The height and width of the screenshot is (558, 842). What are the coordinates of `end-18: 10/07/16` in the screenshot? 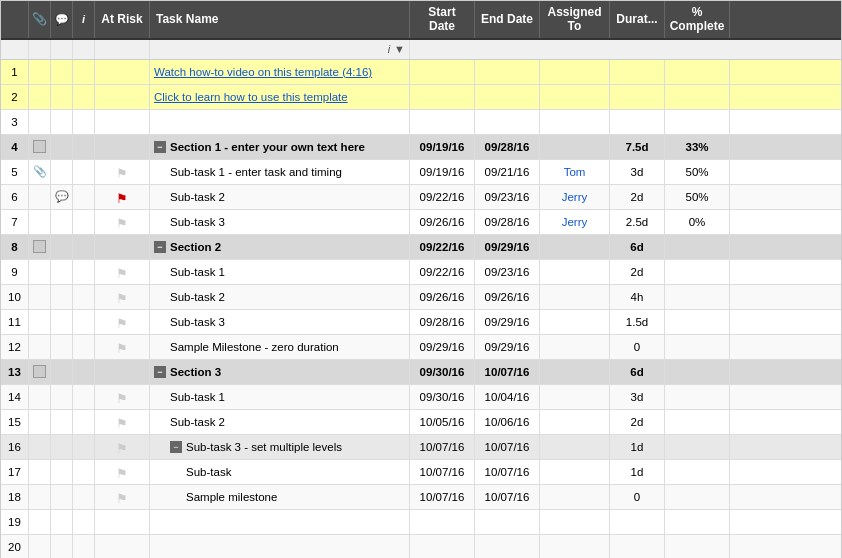 It's located at (508, 497).